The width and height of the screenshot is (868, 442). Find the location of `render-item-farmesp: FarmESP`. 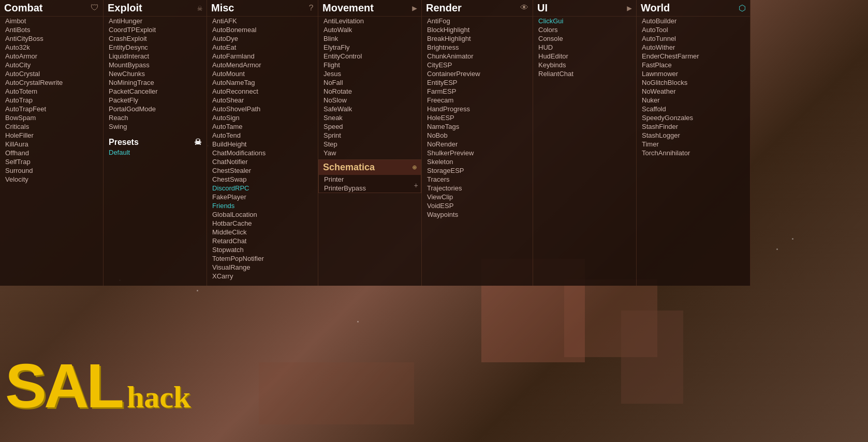

render-item-farmesp: FarmESP is located at coordinates (477, 91).